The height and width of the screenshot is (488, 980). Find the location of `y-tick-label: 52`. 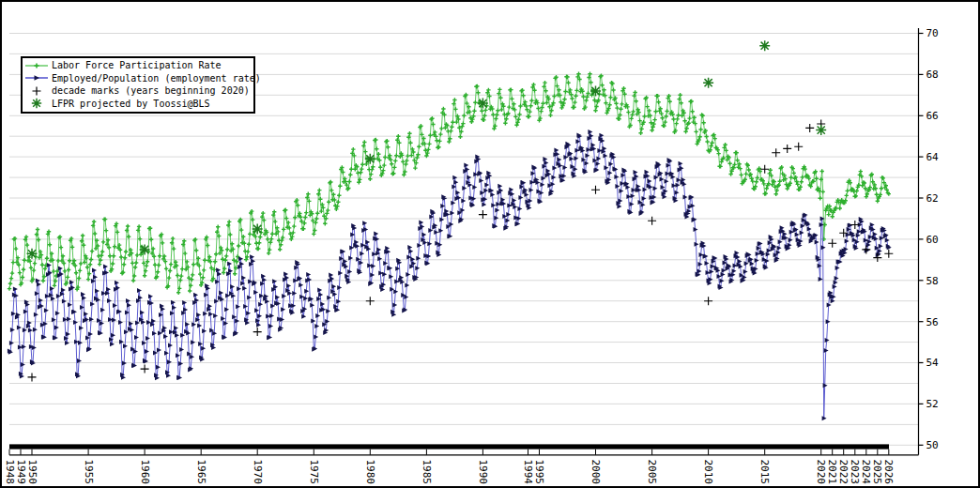

y-tick-label: 52 is located at coordinates (933, 404).